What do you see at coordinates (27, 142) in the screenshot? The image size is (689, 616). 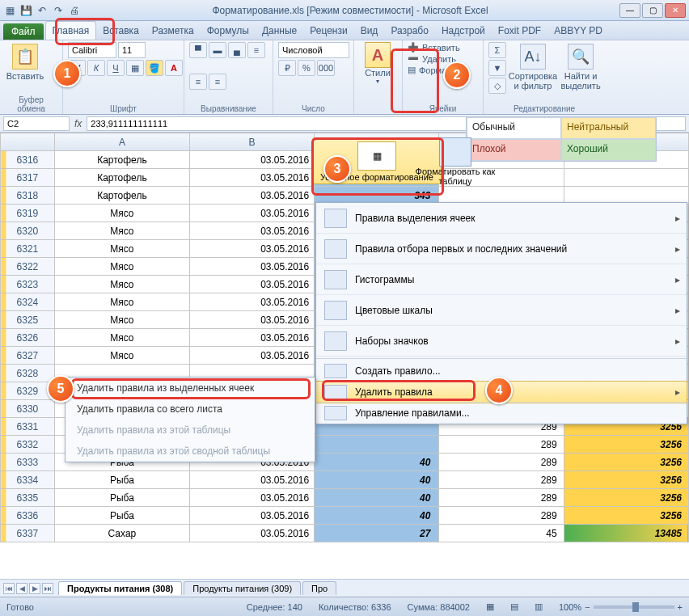 I see `select-all-corner` at bounding box center [27, 142].